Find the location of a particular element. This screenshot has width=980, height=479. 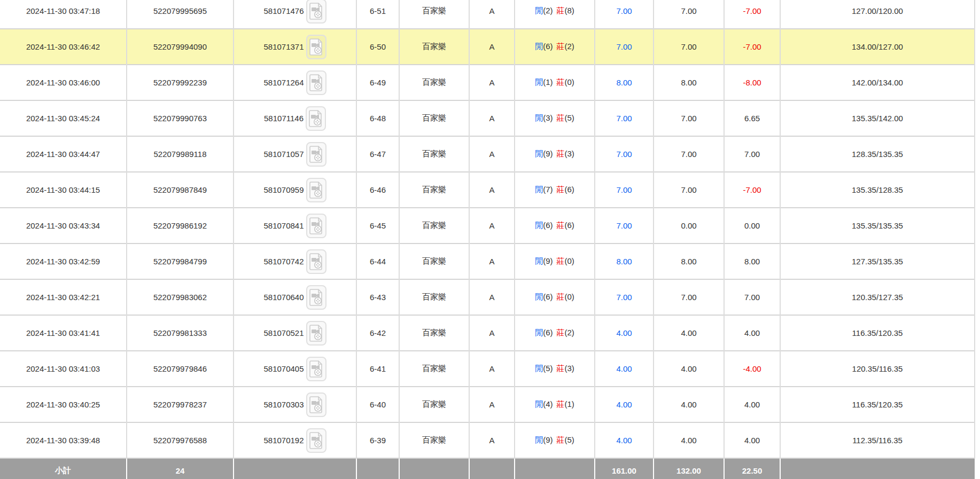

result-cell: 閒(6)莊(2) is located at coordinates (555, 47).